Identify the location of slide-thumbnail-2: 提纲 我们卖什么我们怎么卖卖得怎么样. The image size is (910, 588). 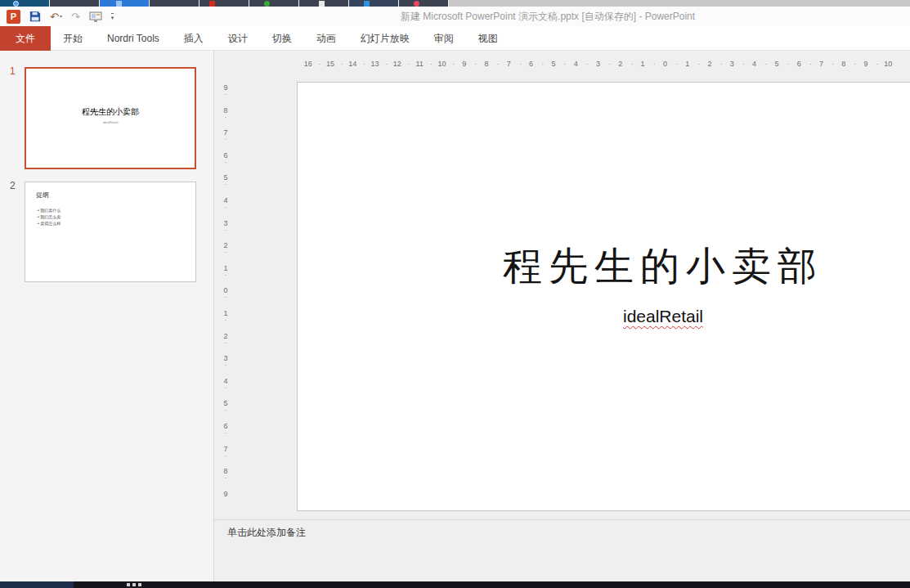
(110, 232).